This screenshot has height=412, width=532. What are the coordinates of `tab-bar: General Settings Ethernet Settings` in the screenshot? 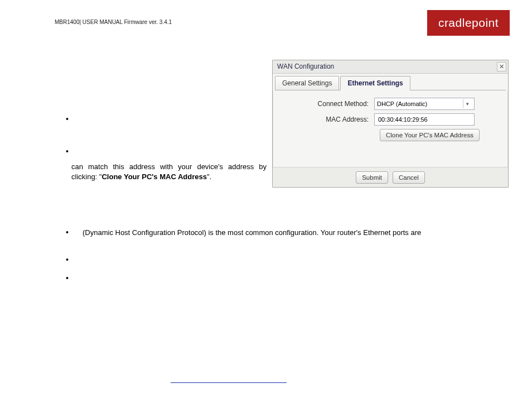 It's located at (390, 82).